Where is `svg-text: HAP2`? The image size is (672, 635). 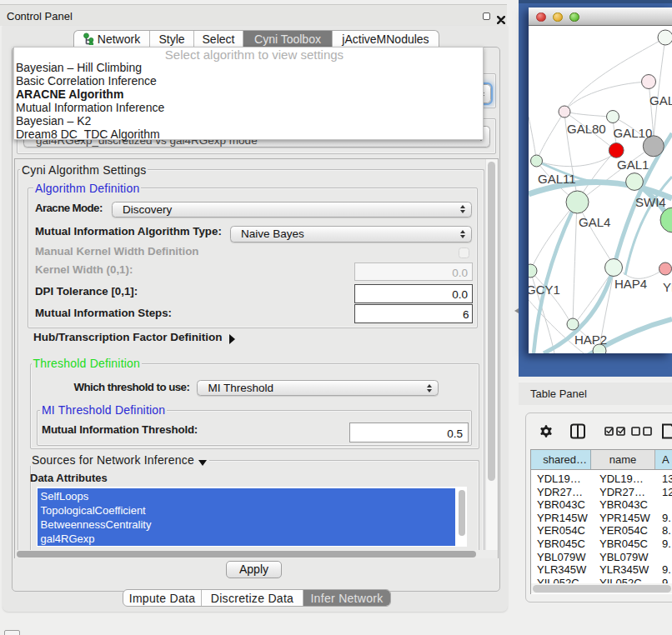 svg-text: HAP2 is located at coordinates (590, 340).